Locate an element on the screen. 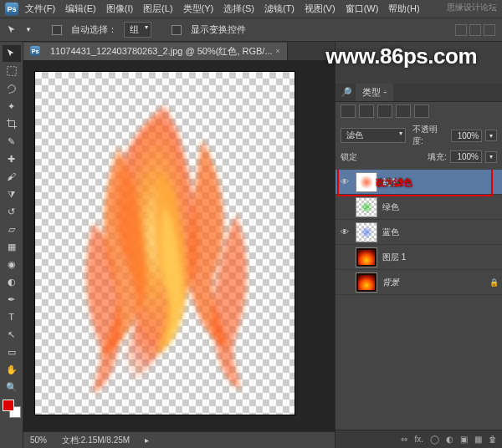 This screenshot has height=448, width=502. menu-select: 选择(S) is located at coordinates (239, 8).